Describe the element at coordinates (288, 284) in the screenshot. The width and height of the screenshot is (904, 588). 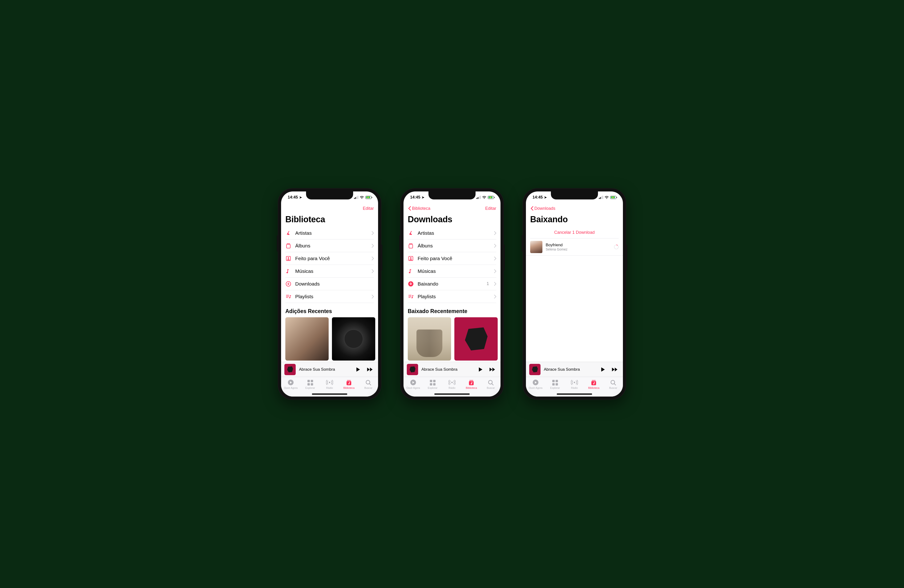
I see `download-icon` at that location.